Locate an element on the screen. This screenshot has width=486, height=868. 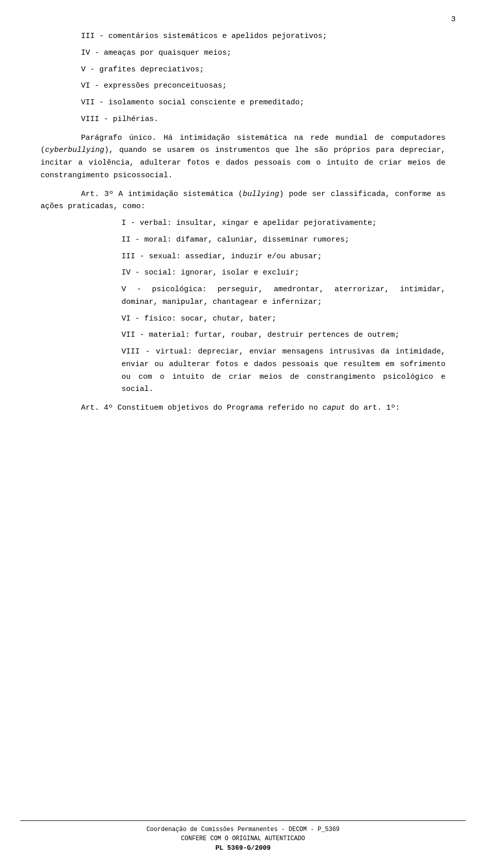
bullying-term: bullying is located at coordinates (261, 194).